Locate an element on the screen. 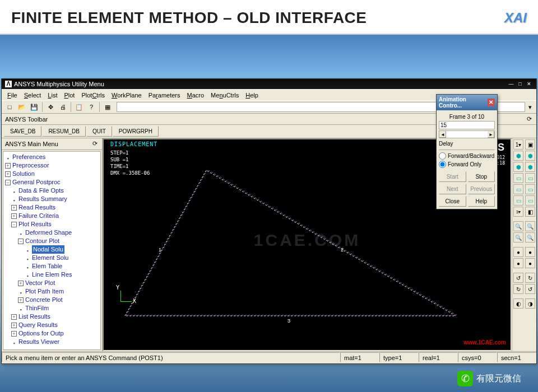 The width and height of the screenshot is (538, 392). tree-item: List Results is located at coordinates (52, 317).